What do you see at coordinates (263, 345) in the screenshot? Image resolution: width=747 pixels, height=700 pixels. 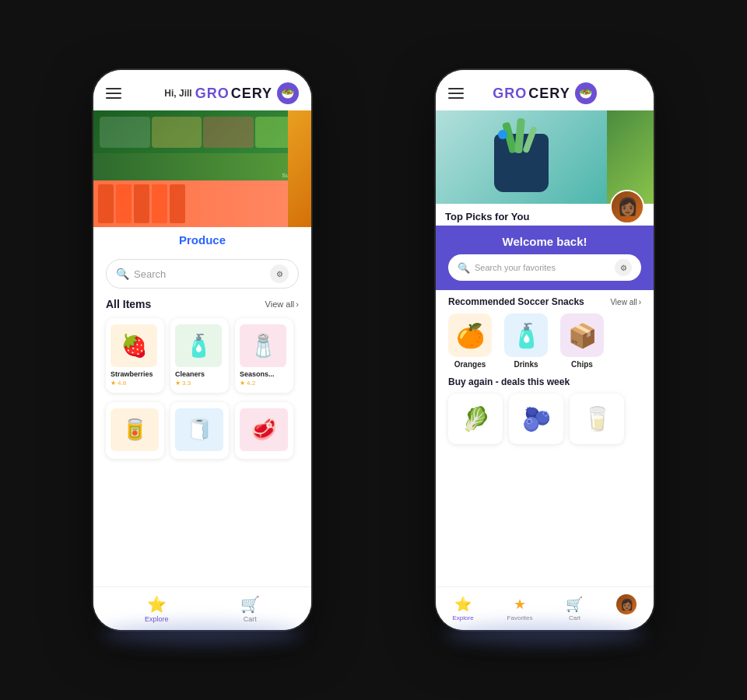 I see `product-img-seasonings: 🧂` at bounding box center [263, 345].